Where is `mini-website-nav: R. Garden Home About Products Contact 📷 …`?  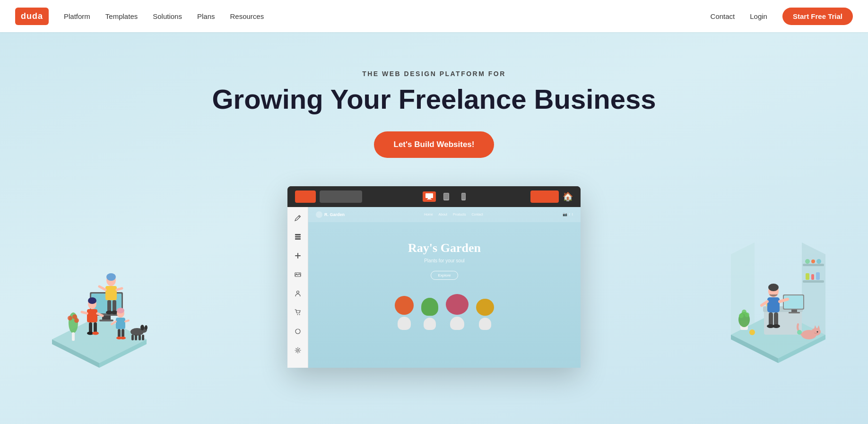
mini-website-nav: R. Garden Home About Products Contact 📷 … is located at coordinates (444, 215).